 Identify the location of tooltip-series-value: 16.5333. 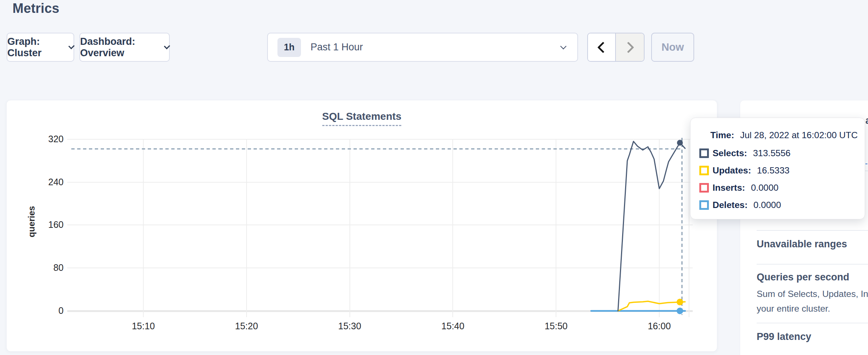
(773, 171).